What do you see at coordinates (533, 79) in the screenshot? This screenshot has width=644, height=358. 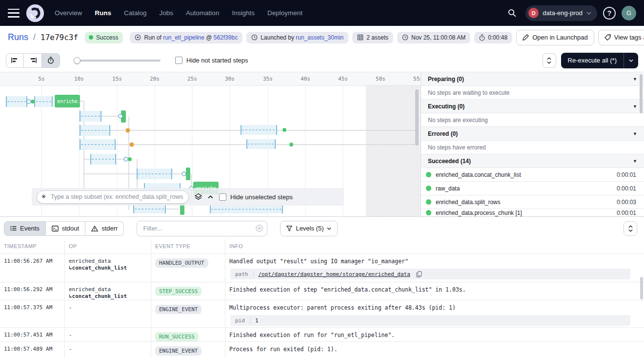 I see `section-header-0: Preparing (0)▼` at bounding box center [533, 79].